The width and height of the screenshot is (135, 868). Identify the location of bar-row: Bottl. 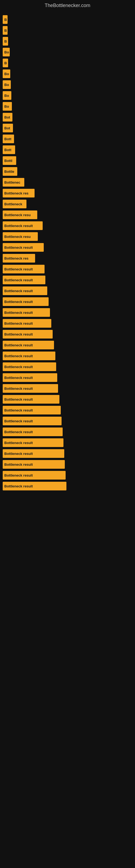
(68, 160).